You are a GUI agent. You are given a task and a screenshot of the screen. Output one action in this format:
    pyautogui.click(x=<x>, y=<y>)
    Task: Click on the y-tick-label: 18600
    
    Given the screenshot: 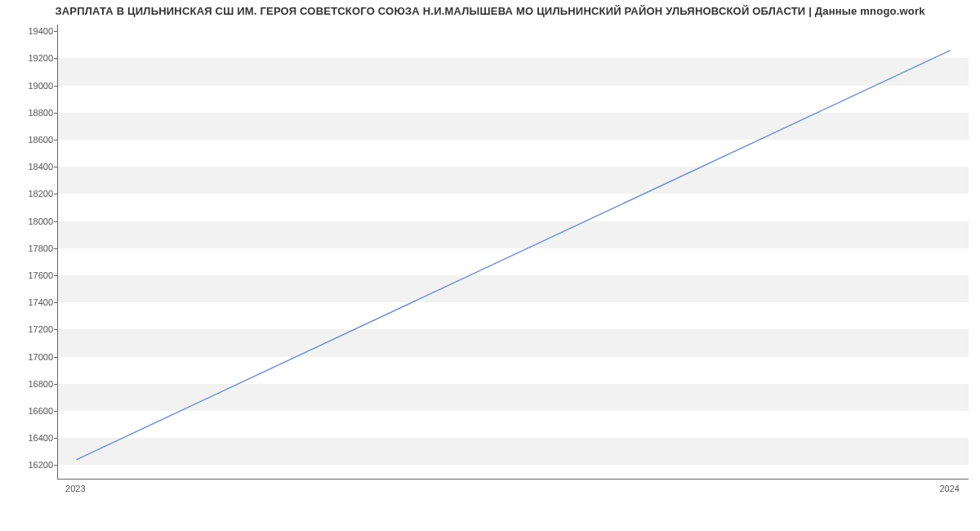 What is the action you would take?
    pyautogui.click(x=29, y=140)
    